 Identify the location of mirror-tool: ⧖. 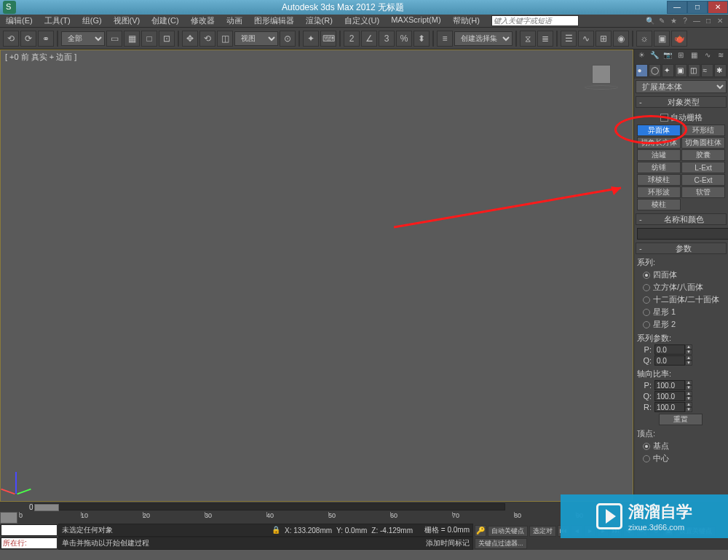
(528, 39).